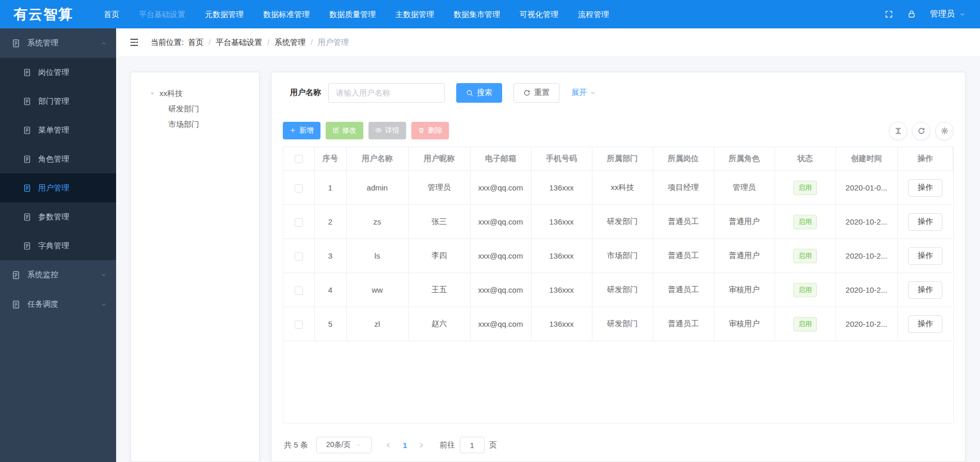 The image size is (980, 462). Describe the element at coordinates (911, 14) in the screenshot. I see `lock-icon` at that location.